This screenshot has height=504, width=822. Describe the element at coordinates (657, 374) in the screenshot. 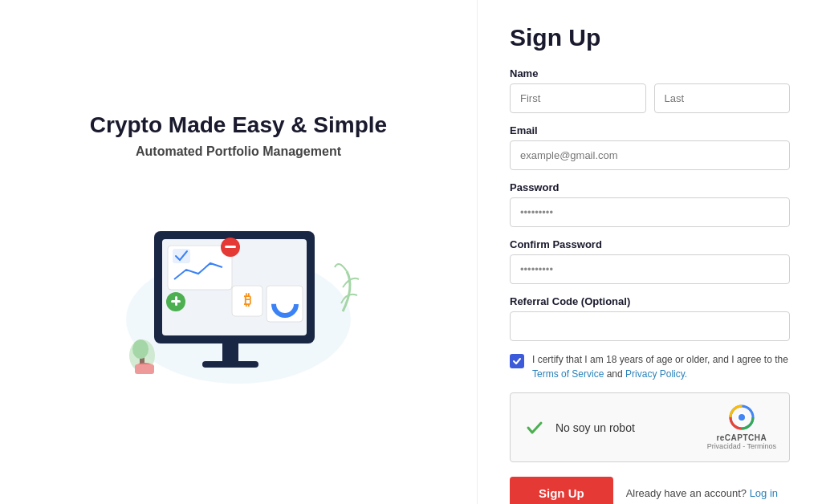

I see `privacy-link: Privacy Policy.` at that location.